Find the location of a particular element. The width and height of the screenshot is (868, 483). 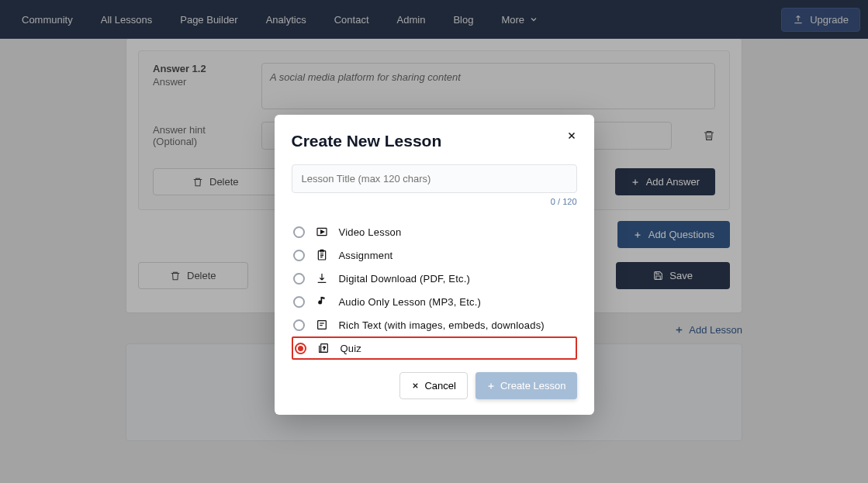

lesson-title-input is located at coordinates (434, 178).